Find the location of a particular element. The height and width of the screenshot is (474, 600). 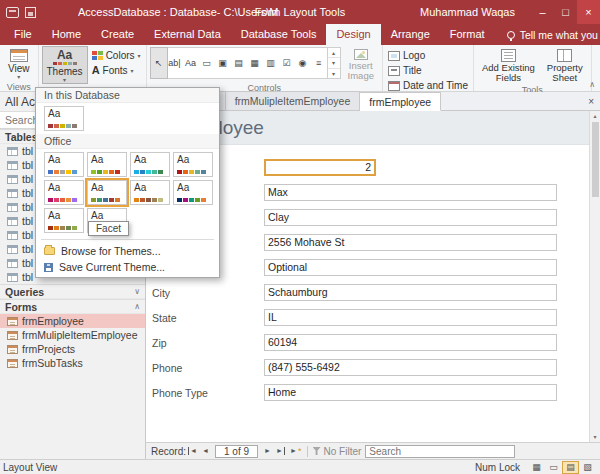

ribbon-tab: Arrange is located at coordinates (410, 34).